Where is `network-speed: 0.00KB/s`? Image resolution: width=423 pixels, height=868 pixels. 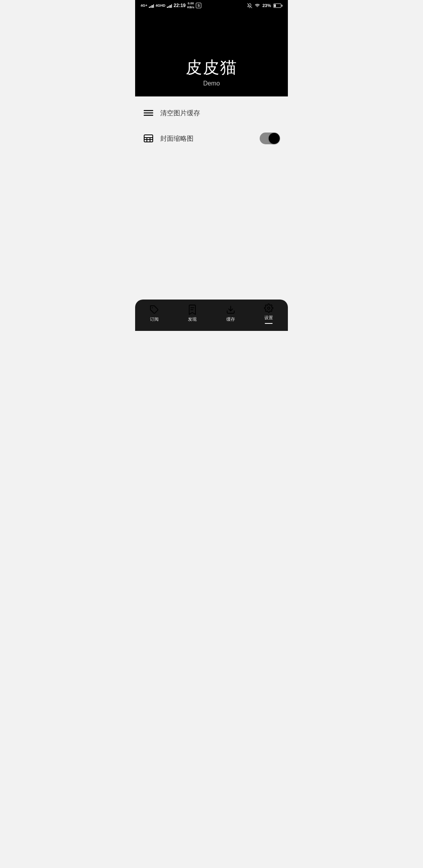 network-speed: 0.00KB/s is located at coordinates (191, 5).